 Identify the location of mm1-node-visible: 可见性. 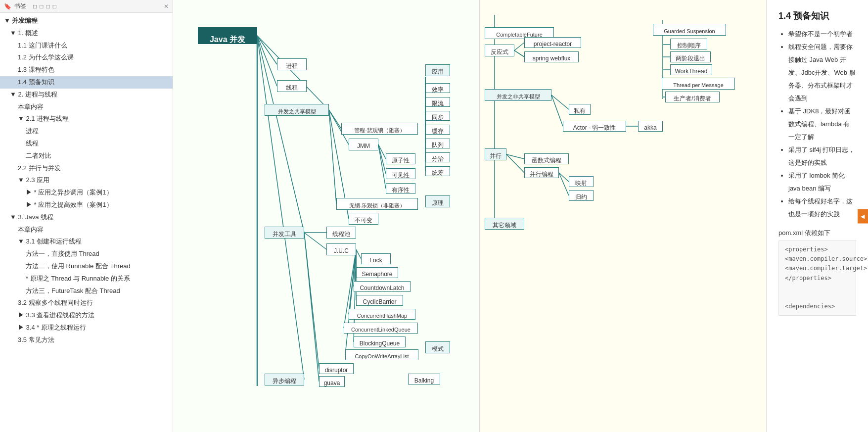
(401, 174).